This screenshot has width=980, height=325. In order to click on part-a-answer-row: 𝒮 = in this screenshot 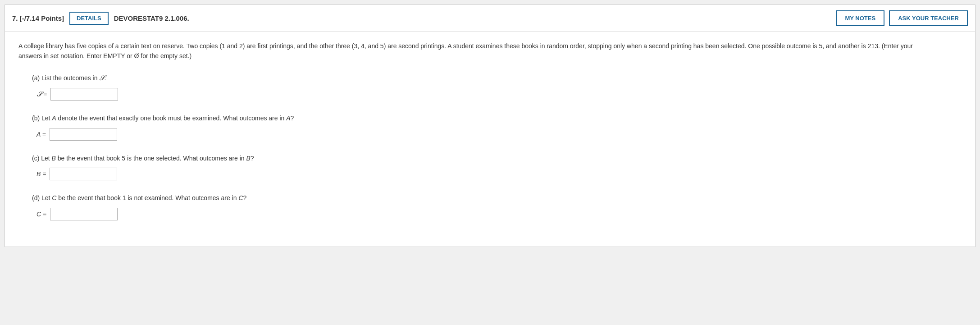, I will do `click(499, 94)`.